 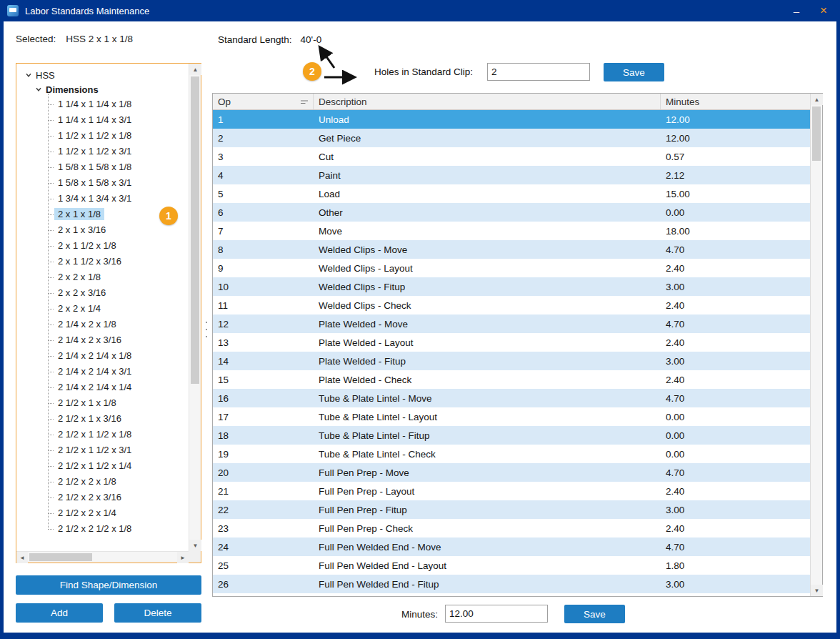 What do you see at coordinates (90, 262) in the screenshot?
I see `tree-item-label: 2 x 1 1/2 x 3/16` at bounding box center [90, 262].